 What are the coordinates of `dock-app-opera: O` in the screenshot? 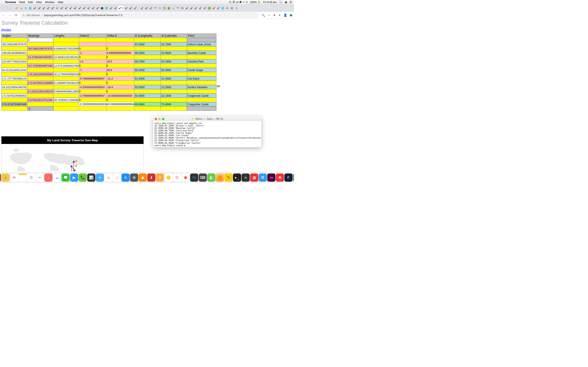 It's located at (177, 178).